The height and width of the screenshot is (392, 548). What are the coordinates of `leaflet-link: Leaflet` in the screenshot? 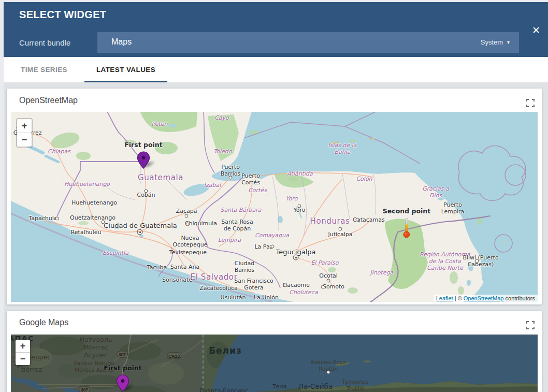 It's located at (444, 298).